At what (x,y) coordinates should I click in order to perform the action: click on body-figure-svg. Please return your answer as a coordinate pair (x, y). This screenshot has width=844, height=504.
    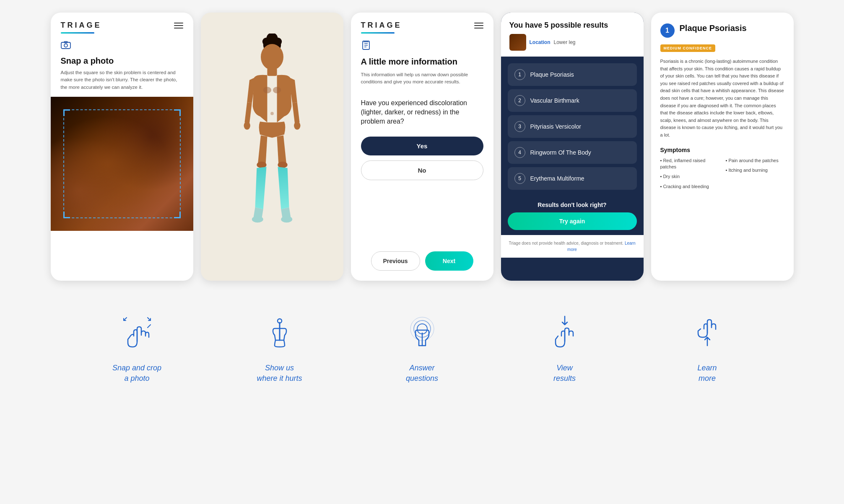
    Looking at the image, I should click on (272, 147).